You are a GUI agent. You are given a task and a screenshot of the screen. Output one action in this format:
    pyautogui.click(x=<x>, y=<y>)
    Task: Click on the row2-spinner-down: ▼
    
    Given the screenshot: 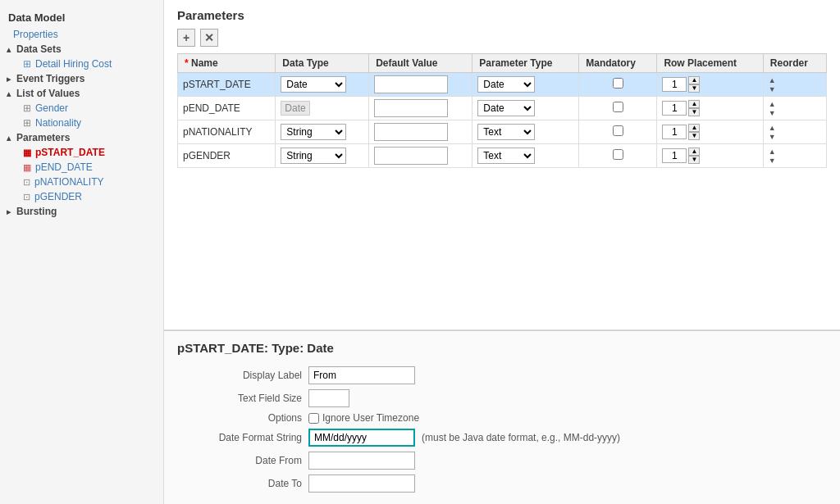 What is the action you would take?
    pyautogui.click(x=694, y=112)
    